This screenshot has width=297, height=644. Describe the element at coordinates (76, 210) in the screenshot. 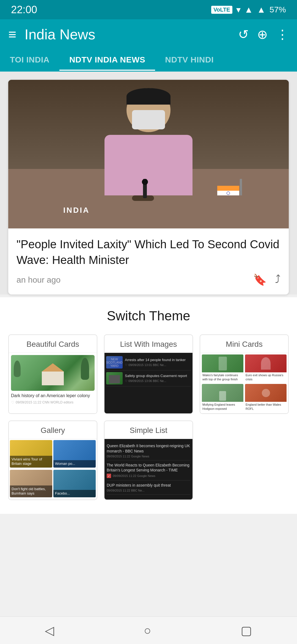

I see `desk-label: INDIA` at that location.